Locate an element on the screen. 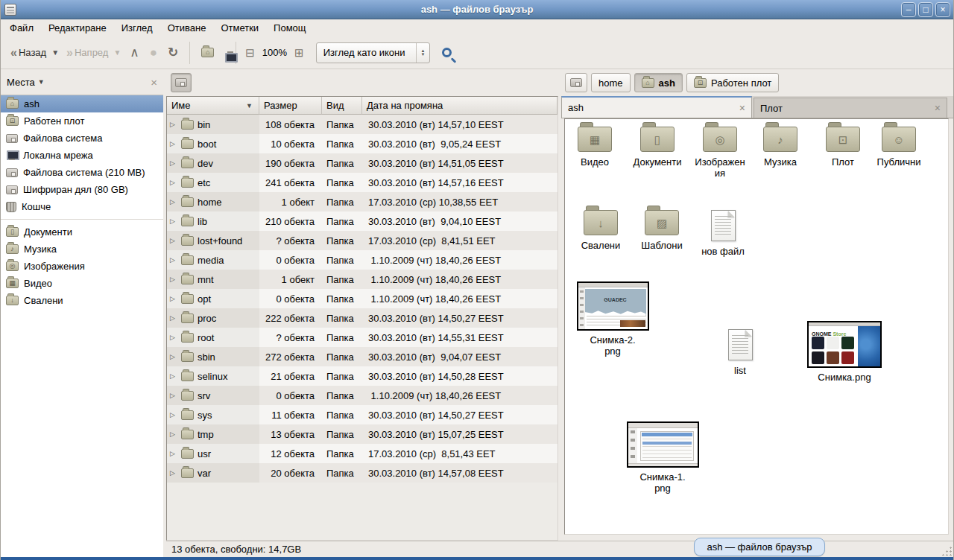  sidebar-item-музика: ♪Музика is located at coordinates (82, 249).